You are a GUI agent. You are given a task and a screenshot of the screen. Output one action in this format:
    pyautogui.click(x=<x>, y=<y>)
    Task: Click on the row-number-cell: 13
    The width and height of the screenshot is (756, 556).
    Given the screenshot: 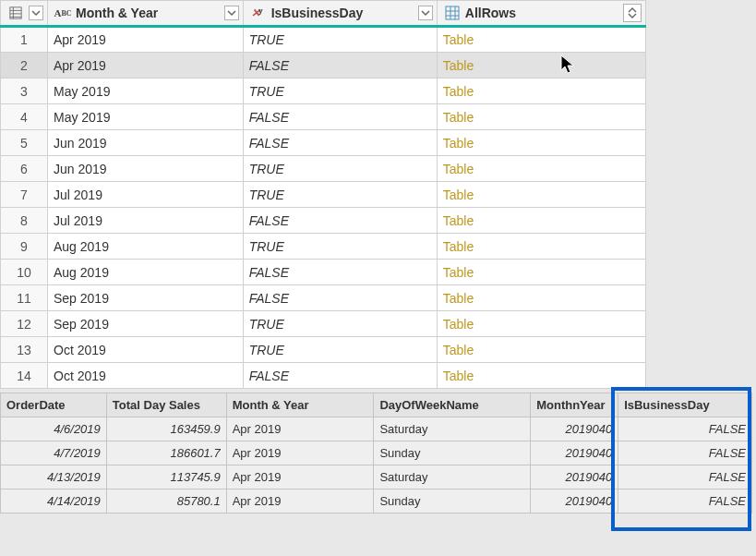 What is the action you would take?
    pyautogui.click(x=24, y=350)
    